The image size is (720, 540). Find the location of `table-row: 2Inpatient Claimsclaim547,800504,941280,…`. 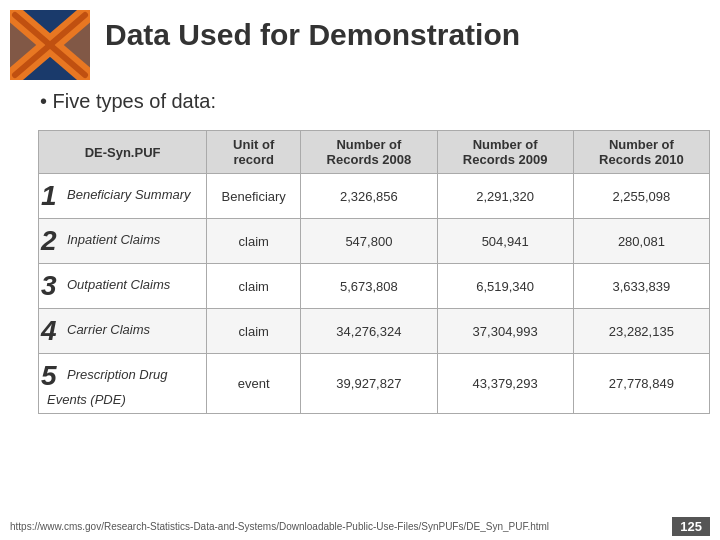

table-row: 2Inpatient Claimsclaim547,800504,941280,… is located at coordinates (374, 242).